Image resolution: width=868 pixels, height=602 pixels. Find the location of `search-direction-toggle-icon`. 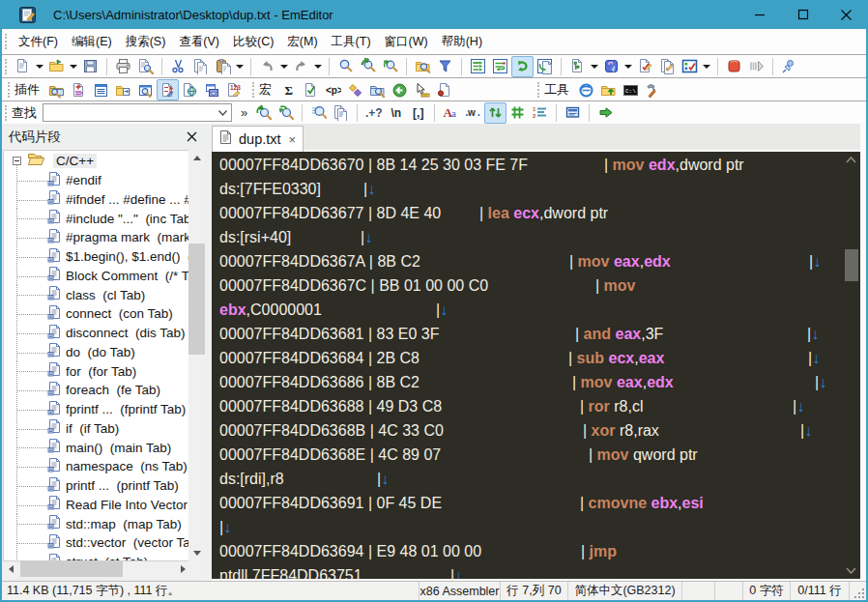

search-direction-toggle-icon is located at coordinates (495, 113).